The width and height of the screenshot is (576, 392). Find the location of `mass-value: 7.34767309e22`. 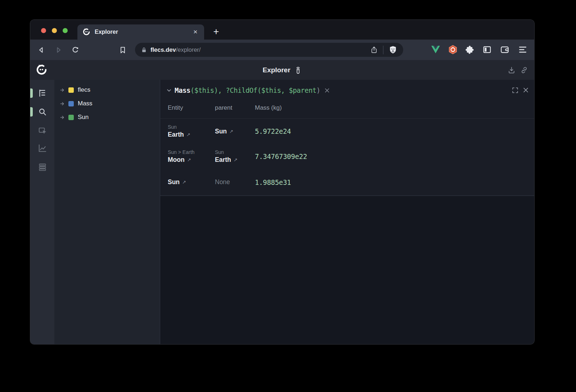

mass-value: 7.34767309e22 is located at coordinates (294, 156).